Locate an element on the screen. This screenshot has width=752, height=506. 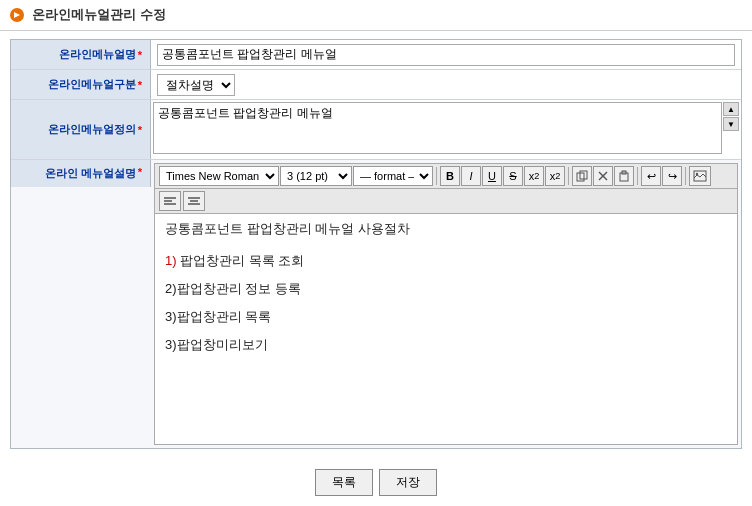
editor-item-0: 1) 팝업창관리 목록 조회 is located at coordinates (446, 261).